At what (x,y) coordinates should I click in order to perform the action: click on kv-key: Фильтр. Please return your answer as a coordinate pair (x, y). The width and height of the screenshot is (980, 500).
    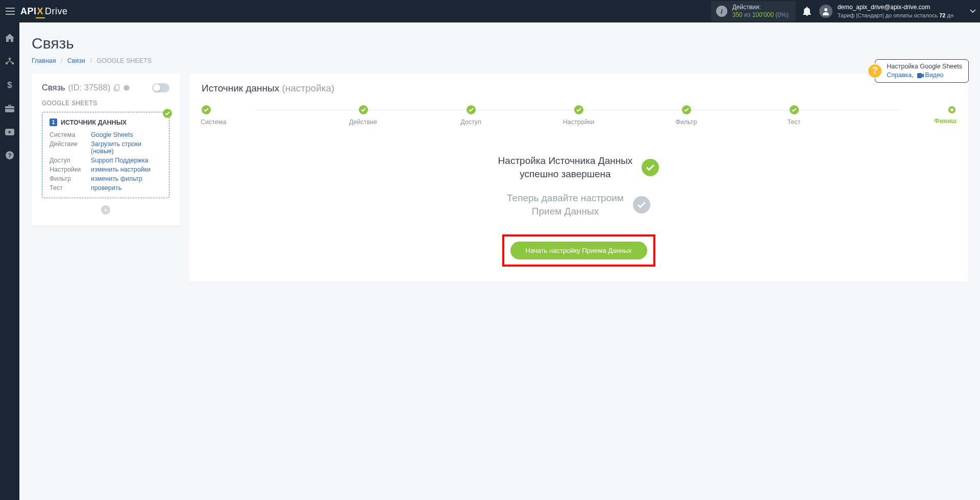
    Looking at the image, I should click on (68, 179).